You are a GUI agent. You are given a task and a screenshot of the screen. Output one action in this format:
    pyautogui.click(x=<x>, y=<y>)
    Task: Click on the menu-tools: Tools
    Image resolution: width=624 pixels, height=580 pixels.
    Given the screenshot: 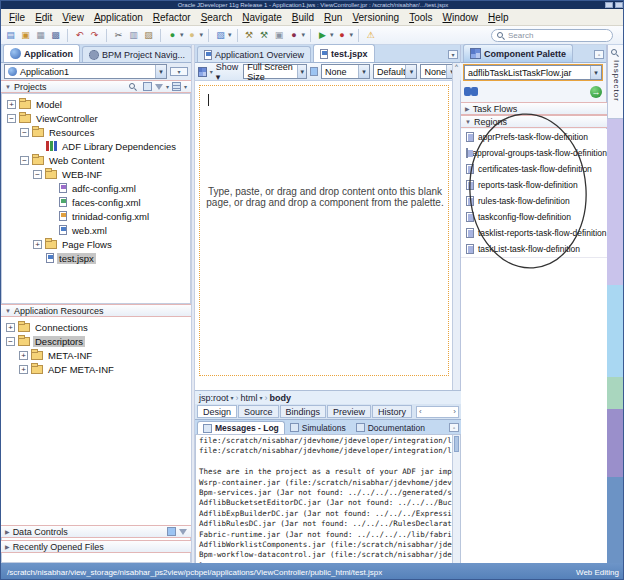 What is the action you would take?
    pyautogui.click(x=420, y=18)
    